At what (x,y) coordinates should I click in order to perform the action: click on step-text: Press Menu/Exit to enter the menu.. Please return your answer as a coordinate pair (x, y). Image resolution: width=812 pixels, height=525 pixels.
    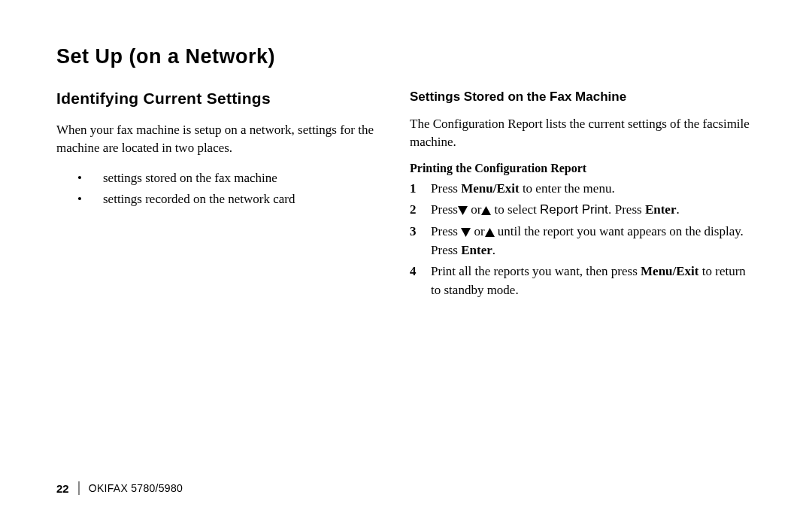
    Looking at the image, I should click on (593, 190).